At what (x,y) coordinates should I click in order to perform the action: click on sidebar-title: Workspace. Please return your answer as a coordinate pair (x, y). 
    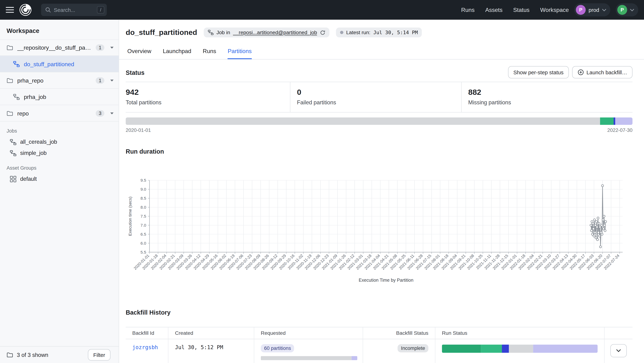
    Looking at the image, I should click on (60, 30).